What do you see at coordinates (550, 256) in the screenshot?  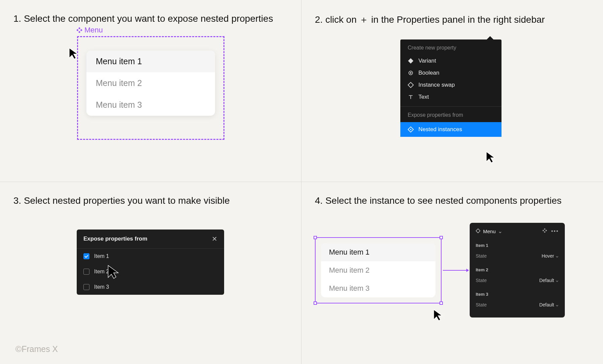 I see `prop-value-dropdown: Hover` at bounding box center [550, 256].